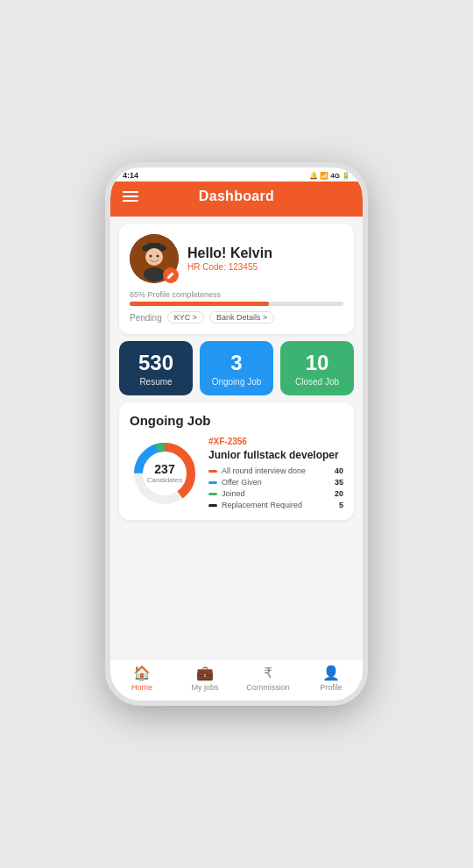 Image resolution: width=473 pixels, height=868 pixels. Describe the element at coordinates (329, 175) in the screenshot. I see `status-icons: 🔔 📶 4G 🔋` at that location.